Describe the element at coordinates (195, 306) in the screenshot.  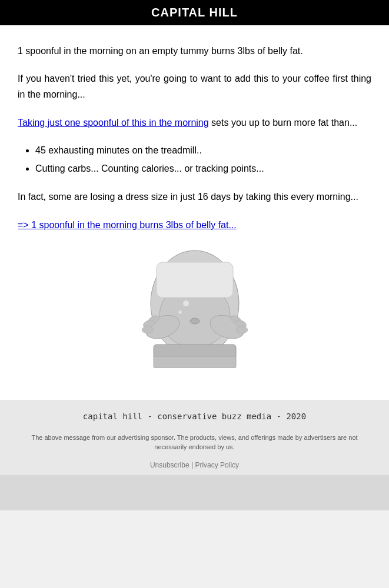
I see `belly-illustration` at that location.